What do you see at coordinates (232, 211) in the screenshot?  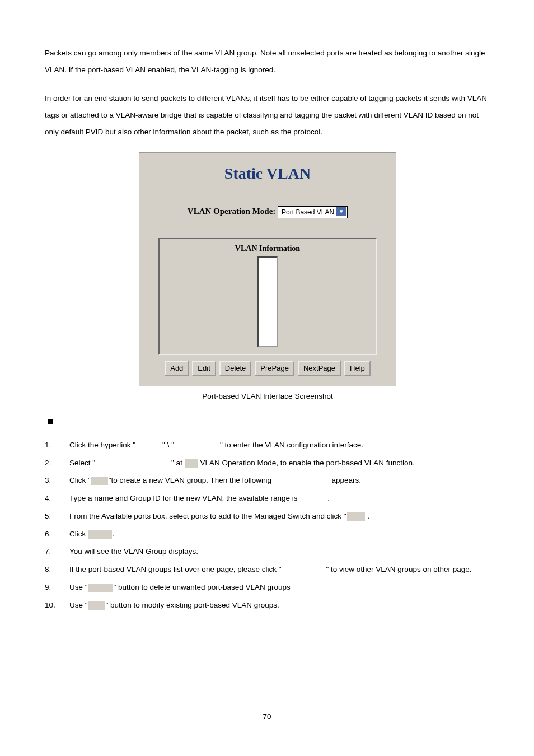 I see `vlan-mode-label: VLAN Operation Mode:` at bounding box center [232, 211].